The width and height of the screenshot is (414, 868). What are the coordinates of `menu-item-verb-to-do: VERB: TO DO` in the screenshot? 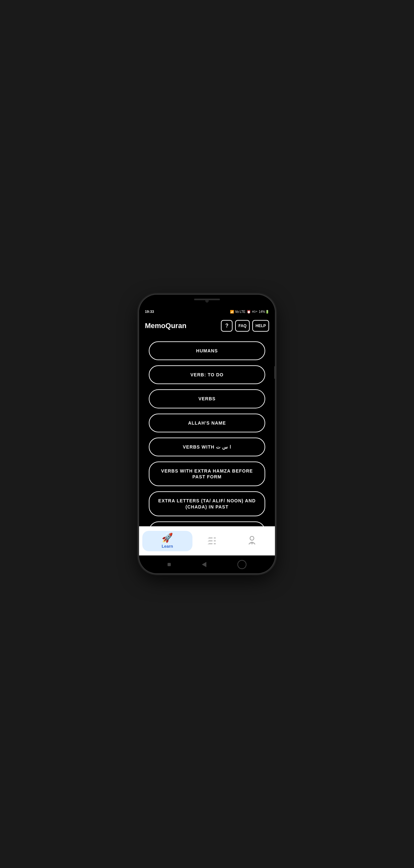 It's located at (207, 375).